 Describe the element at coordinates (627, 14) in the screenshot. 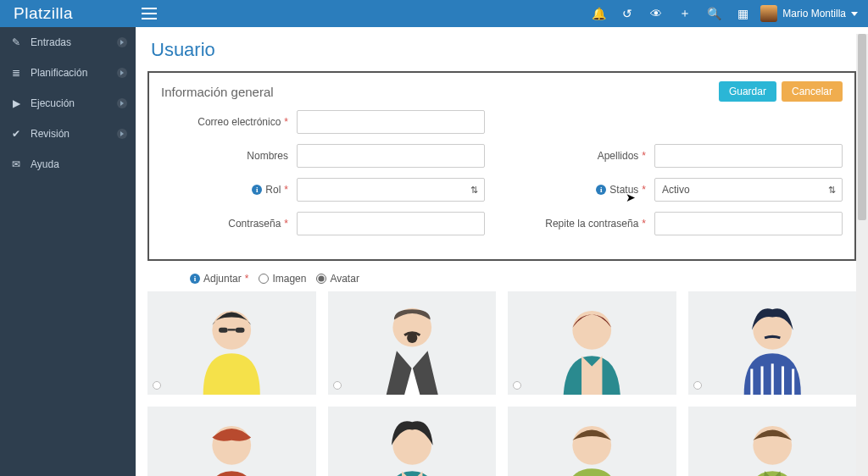

I see `history-button: ↺` at that location.